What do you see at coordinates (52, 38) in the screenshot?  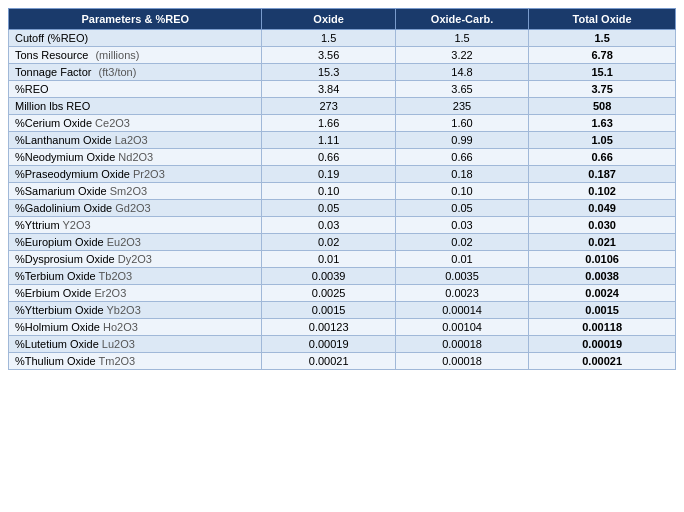 I see `param-name: Cutoff (%REO)` at bounding box center [52, 38].